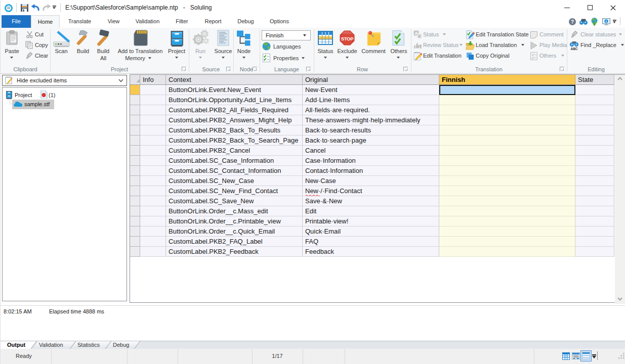  I want to click on svg-text: ABC, so click(574, 49).